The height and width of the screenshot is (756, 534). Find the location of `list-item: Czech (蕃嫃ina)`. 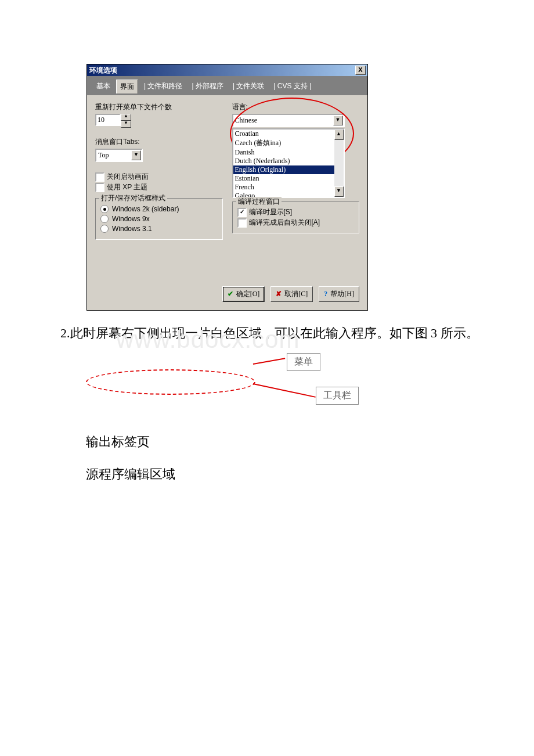

list-item: Czech (蕃嫃ina) is located at coordinates (284, 143).